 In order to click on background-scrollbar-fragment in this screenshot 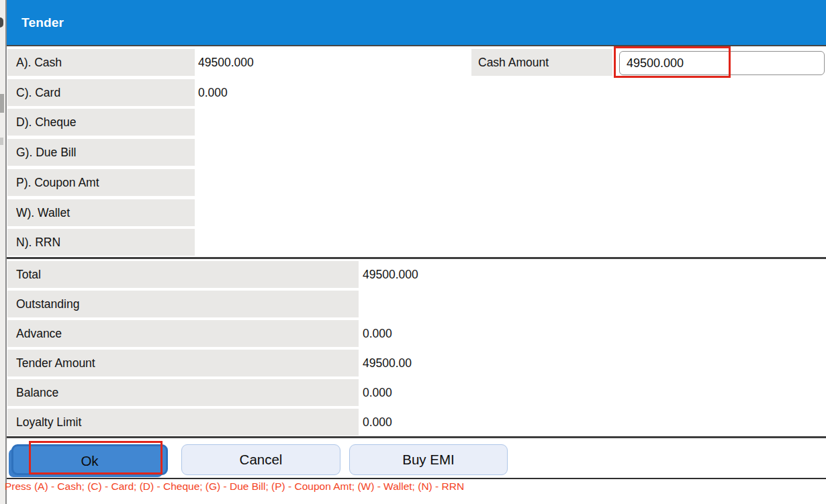, I will do `click(2, 103)`.